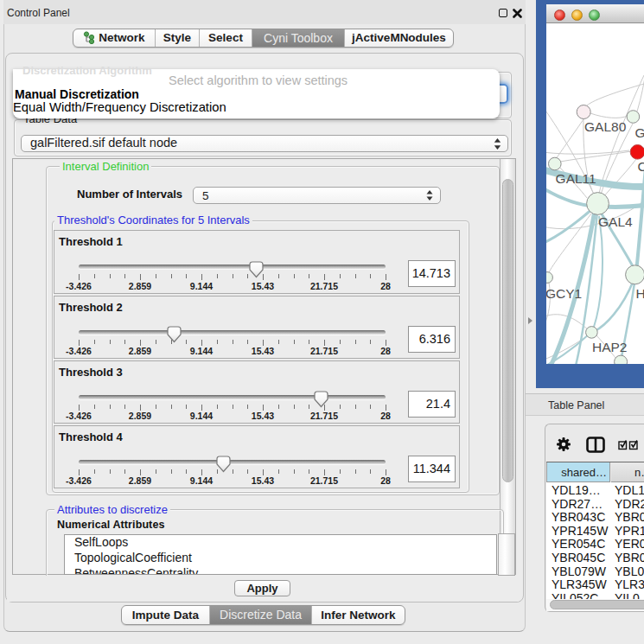 The image size is (644, 644). Describe the element at coordinates (615, 221) in the screenshot. I see `svg-text: GAL4` at that location.